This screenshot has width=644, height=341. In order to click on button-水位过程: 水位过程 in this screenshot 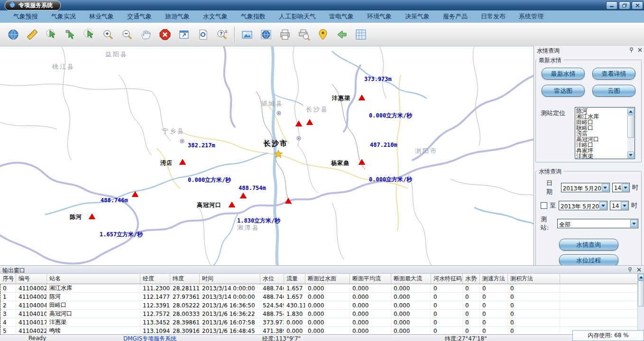, I will do `click(589, 260)`.